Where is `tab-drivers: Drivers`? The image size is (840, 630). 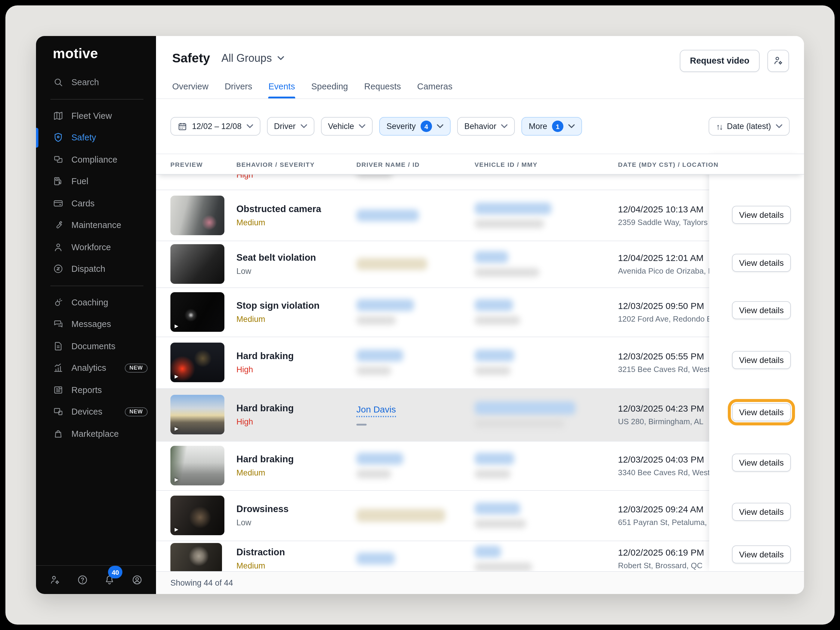 tab-drivers: Drivers is located at coordinates (238, 89).